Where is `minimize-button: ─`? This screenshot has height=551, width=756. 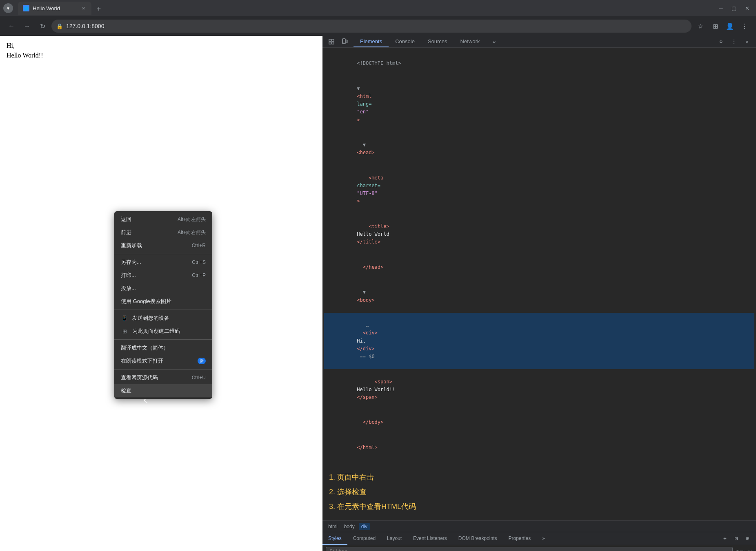
minimize-button: ─ is located at coordinates (721, 8).